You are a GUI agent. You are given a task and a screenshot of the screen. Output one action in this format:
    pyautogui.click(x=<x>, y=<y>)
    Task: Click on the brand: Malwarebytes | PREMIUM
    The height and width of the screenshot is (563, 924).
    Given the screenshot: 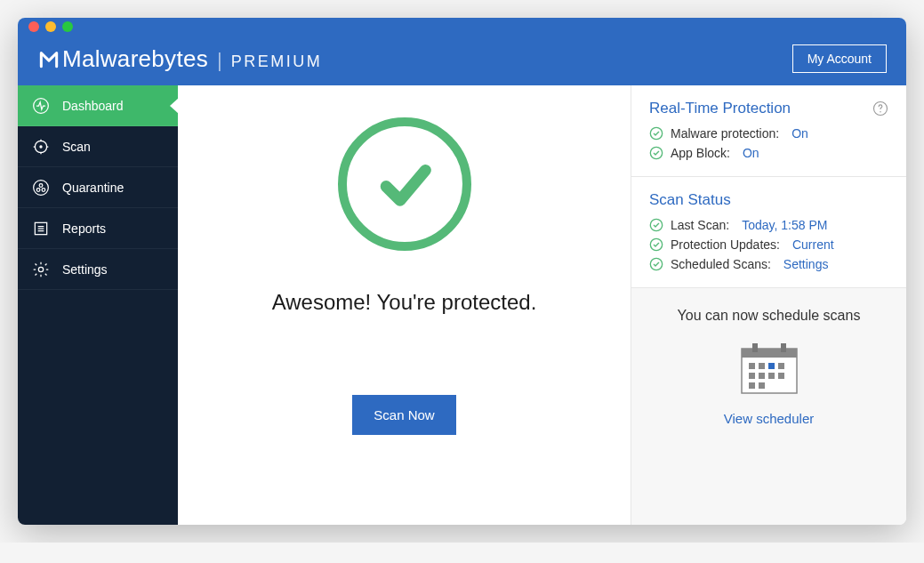 What is the action you would take?
    pyautogui.click(x=180, y=59)
    